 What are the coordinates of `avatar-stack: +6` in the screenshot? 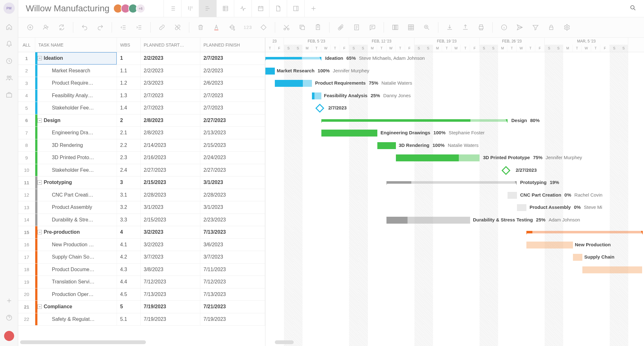 It's located at (130, 8).